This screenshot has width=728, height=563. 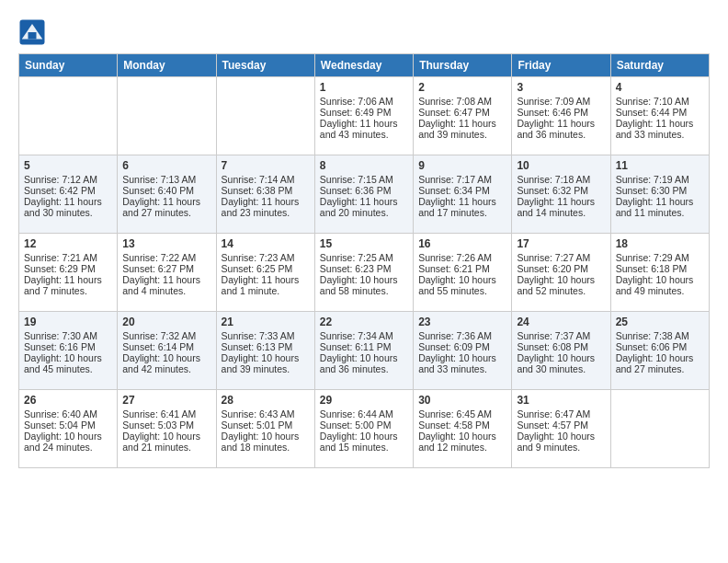 I want to click on sunset-text: Sunset: 6:18 PM, so click(x=660, y=269).